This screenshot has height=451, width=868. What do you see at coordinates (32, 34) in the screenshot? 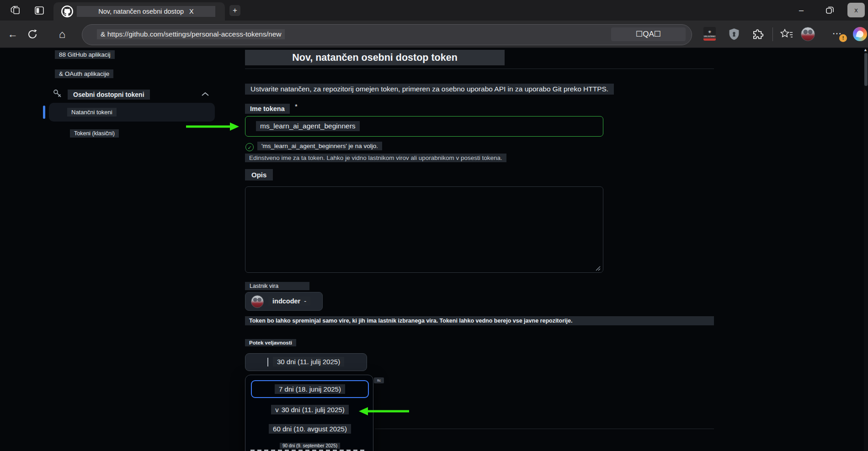
I see `refresh-button` at bounding box center [32, 34].